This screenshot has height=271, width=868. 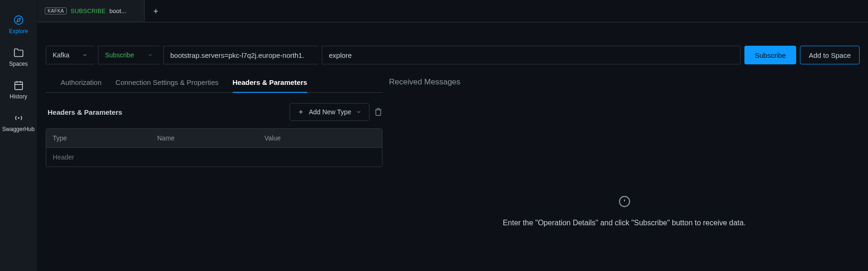 I want to click on add-type-label: Add New Type, so click(x=330, y=112).